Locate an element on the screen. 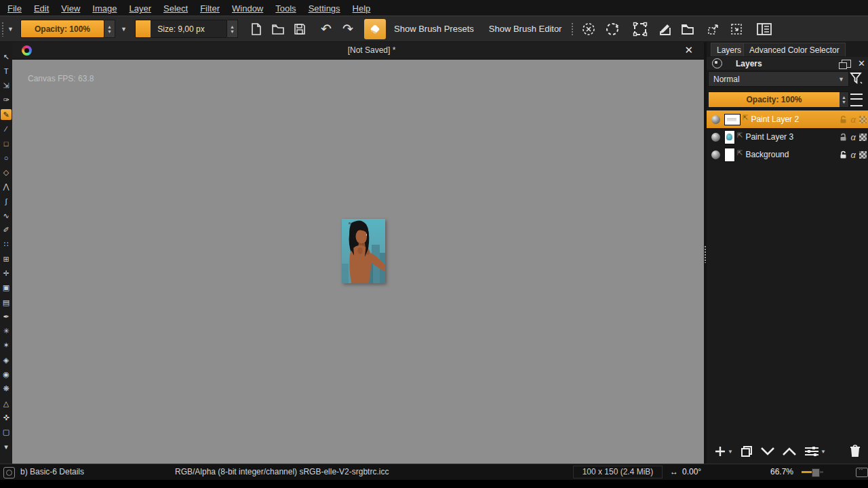  menu-file: File is located at coordinates (15, 9).